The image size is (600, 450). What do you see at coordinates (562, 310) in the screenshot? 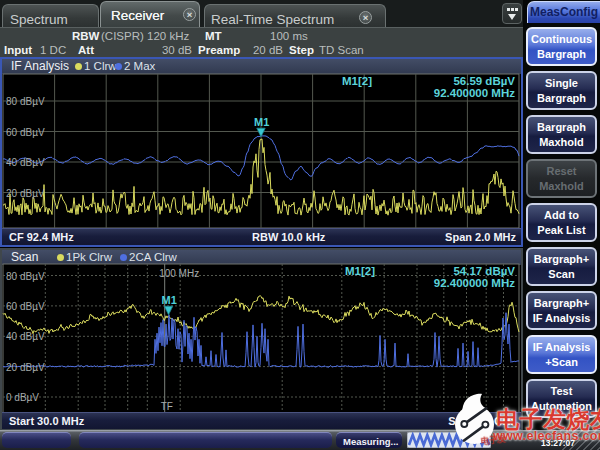
I see `softkey-bargraph-if-analysis: Bargraph+IF Analysis` at bounding box center [562, 310].